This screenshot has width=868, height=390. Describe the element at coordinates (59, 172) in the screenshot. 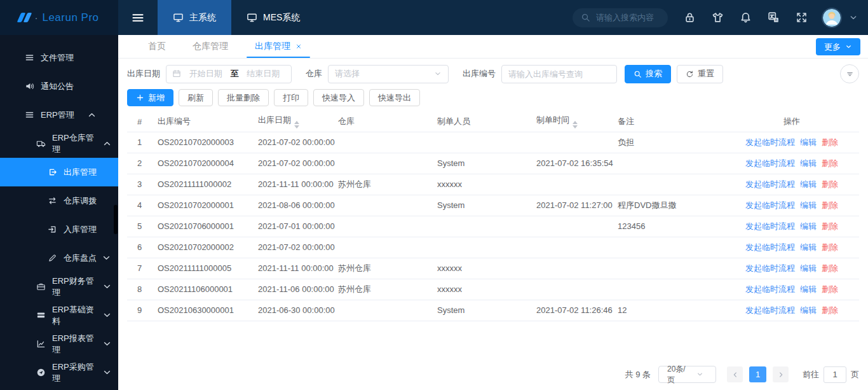

I see `sidebar-item-5: 出库管理` at that location.